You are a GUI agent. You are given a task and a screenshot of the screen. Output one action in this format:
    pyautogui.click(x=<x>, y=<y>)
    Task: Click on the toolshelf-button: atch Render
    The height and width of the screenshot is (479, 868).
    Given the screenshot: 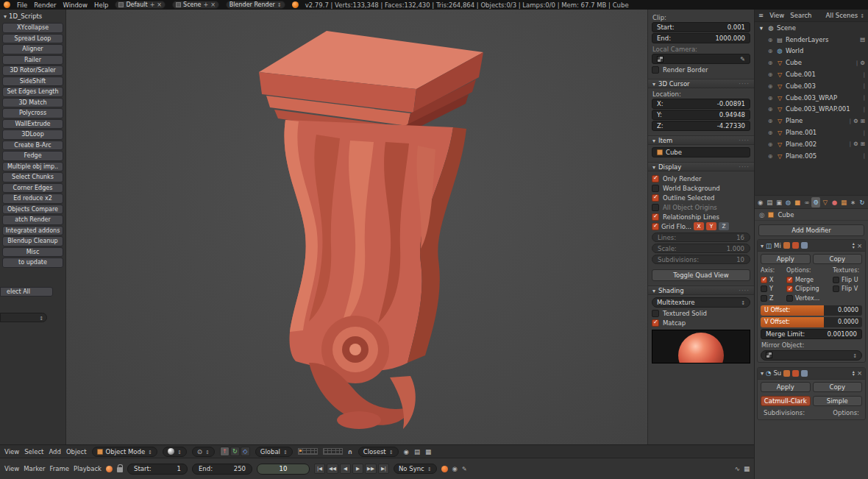 What is the action you would take?
    pyautogui.click(x=32, y=220)
    